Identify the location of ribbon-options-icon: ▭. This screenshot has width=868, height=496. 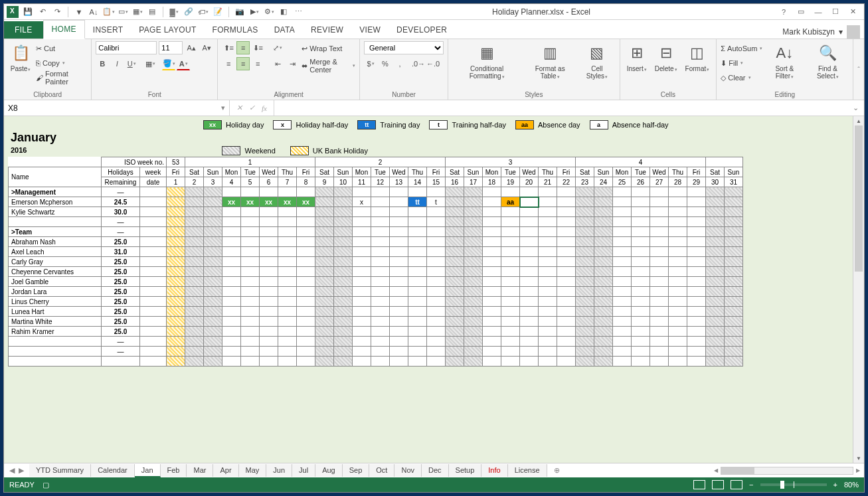
(801, 12).